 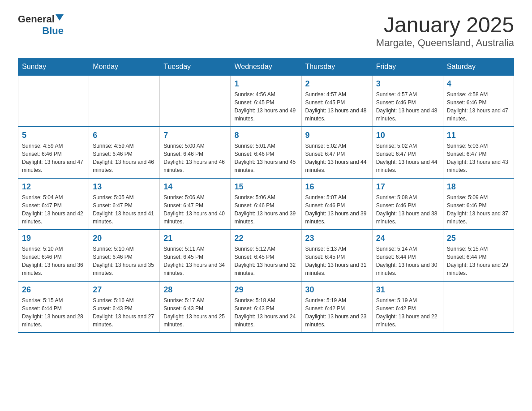 I want to click on logo: General Blue, so click(x=41, y=25).